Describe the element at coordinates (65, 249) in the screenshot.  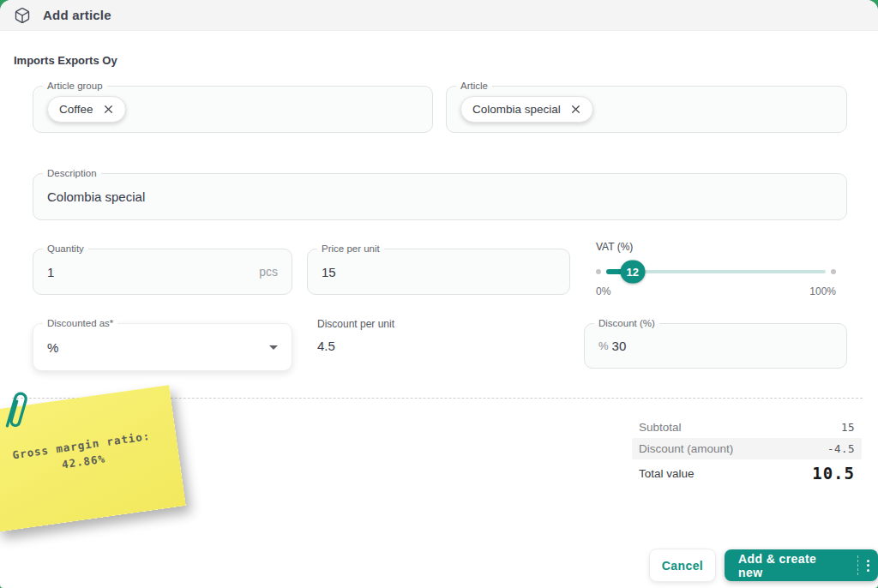
I see `quantity-label: Quantity` at that location.